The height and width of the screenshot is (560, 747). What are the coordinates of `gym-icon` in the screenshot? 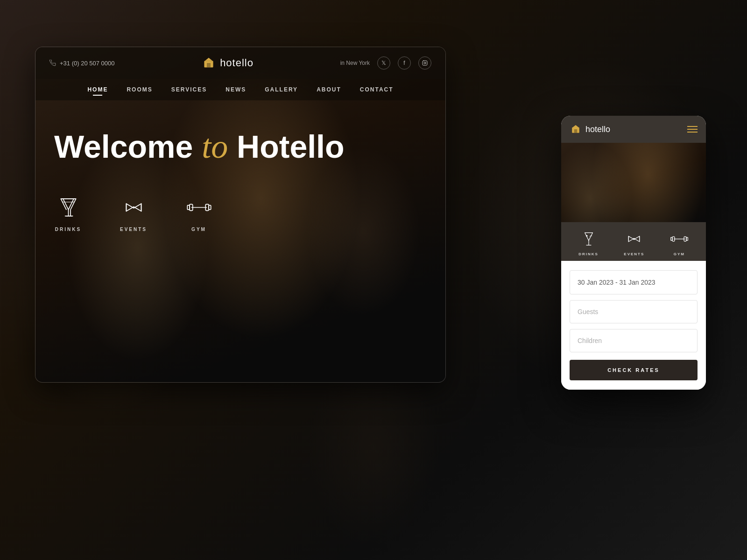 It's located at (199, 207).